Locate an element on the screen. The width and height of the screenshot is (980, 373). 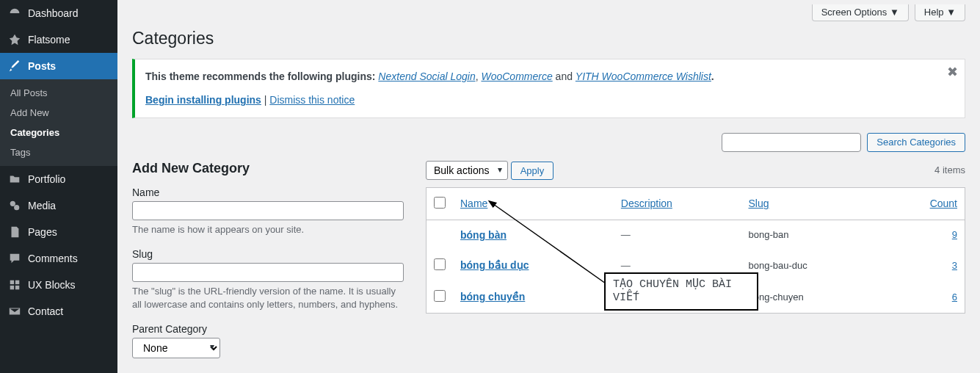
name-help: The name is how it appears on your site. is located at coordinates (268, 230).